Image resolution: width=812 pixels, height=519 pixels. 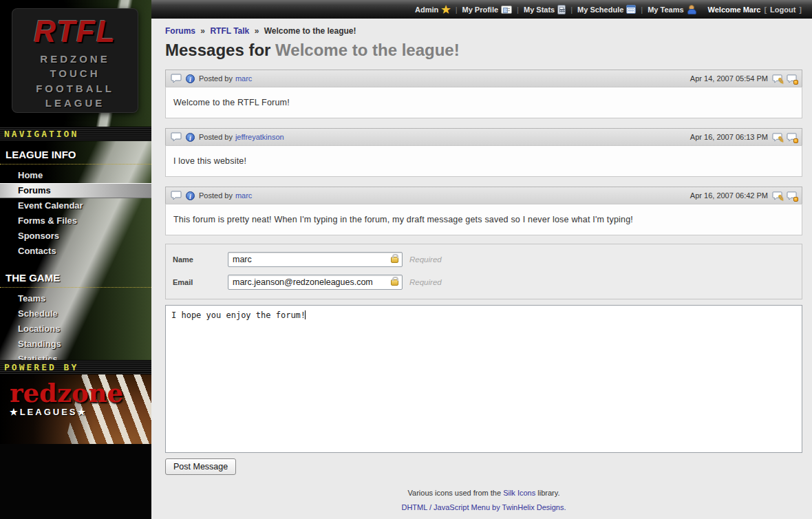 I want to click on topbar-item-my-profile: My Profile, so click(x=487, y=10).